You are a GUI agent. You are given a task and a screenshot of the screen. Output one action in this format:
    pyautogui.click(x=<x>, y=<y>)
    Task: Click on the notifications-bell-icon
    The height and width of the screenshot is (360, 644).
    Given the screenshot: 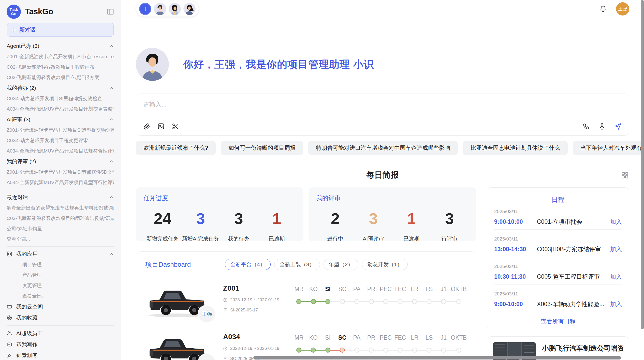 What is the action you would take?
    pyautogui.click(x=603, y=9)
    